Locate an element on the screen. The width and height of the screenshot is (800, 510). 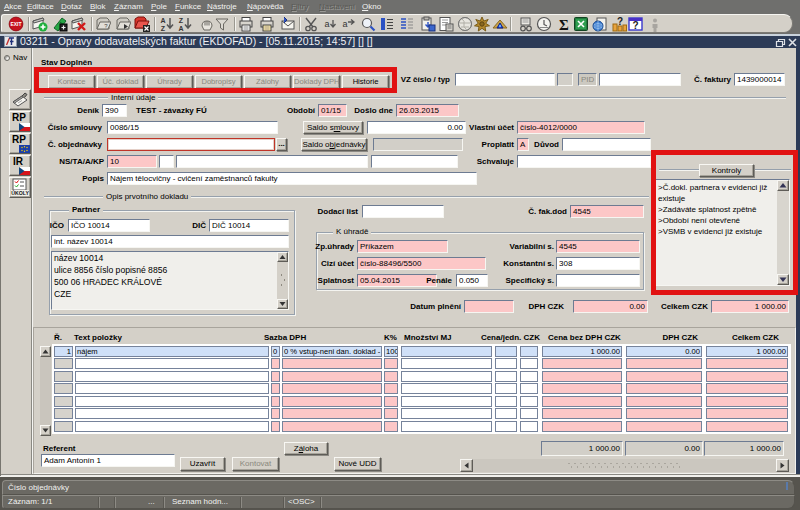
svg-text: ÚKOLY is located at coordinates (20, 193).